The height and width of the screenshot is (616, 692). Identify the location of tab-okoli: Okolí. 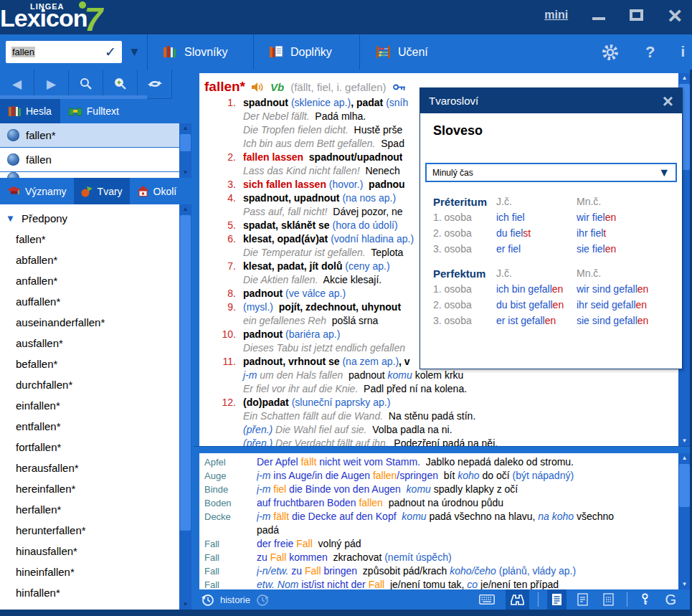
(157, 191).